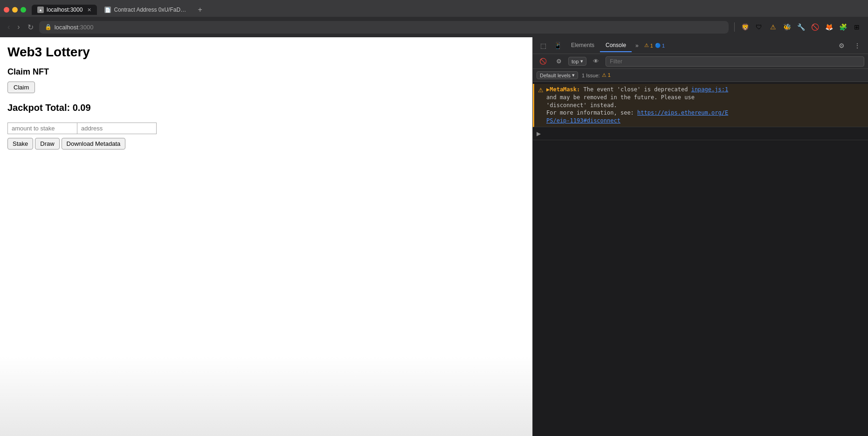  Describe the element at coordinates (596, 61) in the screenshot. I see `eye-button: 👁` at that location.